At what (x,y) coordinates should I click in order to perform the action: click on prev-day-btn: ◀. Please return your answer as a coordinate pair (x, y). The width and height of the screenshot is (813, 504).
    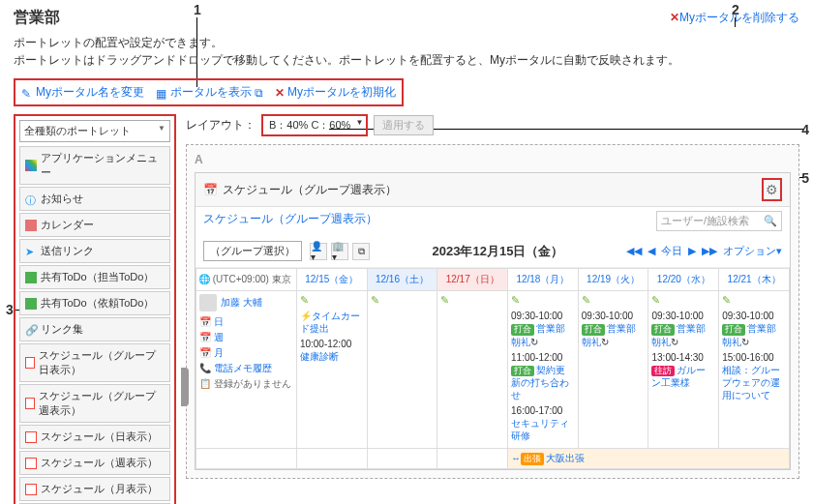
    Looking at the image, I should click on (651, 252).